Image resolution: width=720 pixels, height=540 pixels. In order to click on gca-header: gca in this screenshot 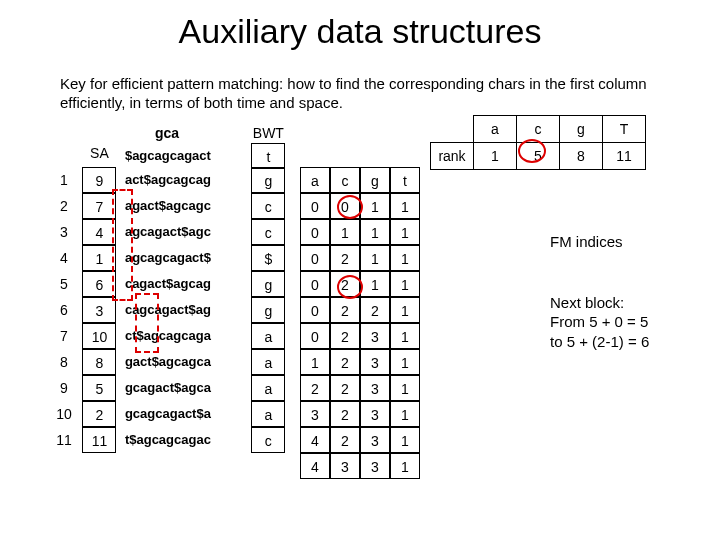, I will do `click(184, 133)`.